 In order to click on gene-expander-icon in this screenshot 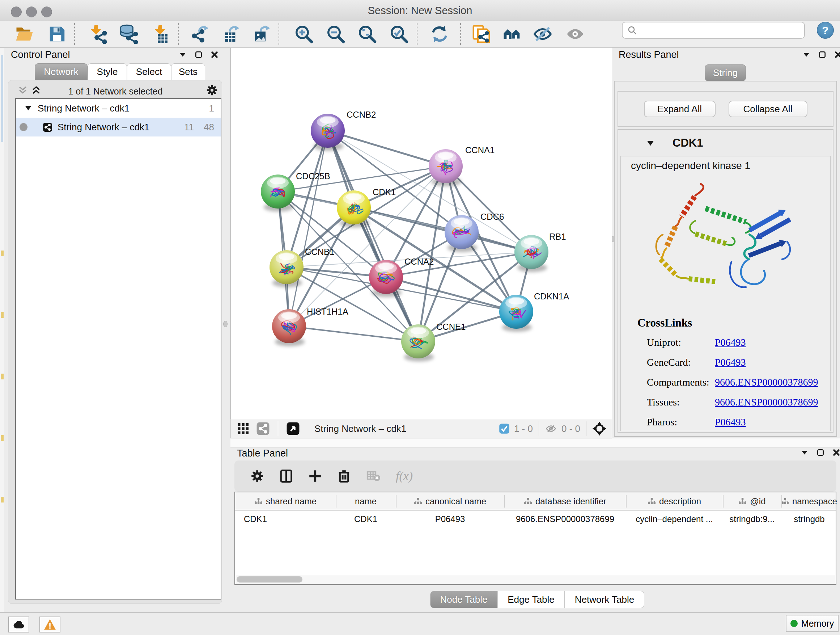, I will do `click(650, 144)`.